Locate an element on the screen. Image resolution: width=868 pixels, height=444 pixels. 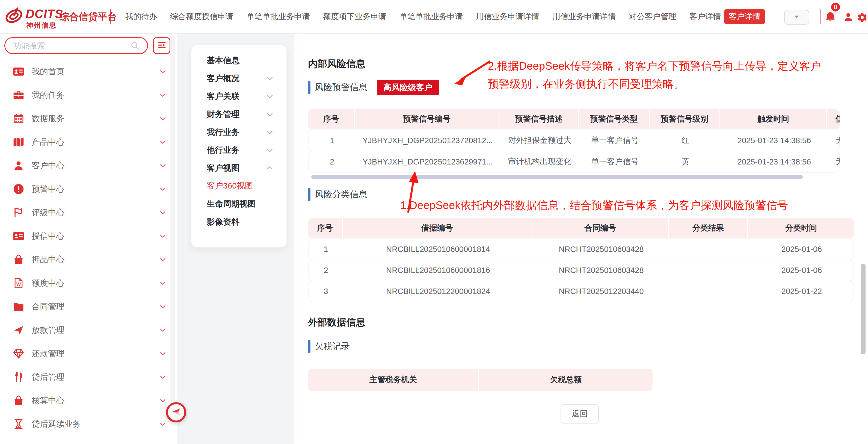
table-cell: 对外担保金额过大 is located at coordinates (540, 140).